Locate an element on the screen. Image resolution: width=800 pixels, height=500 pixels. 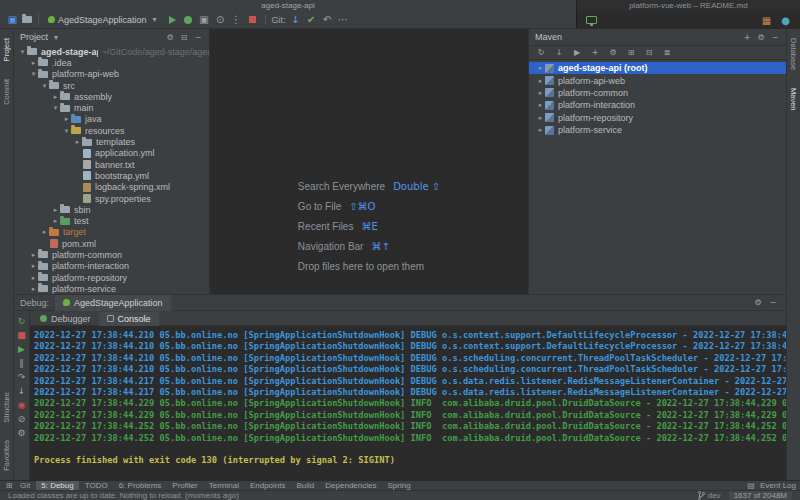
tool-stripe-button-project: Project is located at coordinates (6, 50).